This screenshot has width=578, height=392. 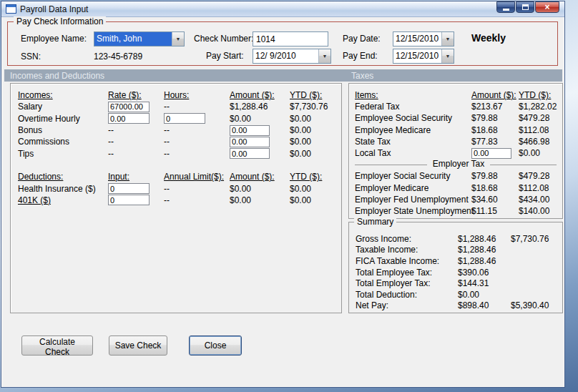 What do you see at coordinates (406, 250) in the screenshot?
I see `summary-label-taxable: Taxable Income:` at bounding box center [406, 250].